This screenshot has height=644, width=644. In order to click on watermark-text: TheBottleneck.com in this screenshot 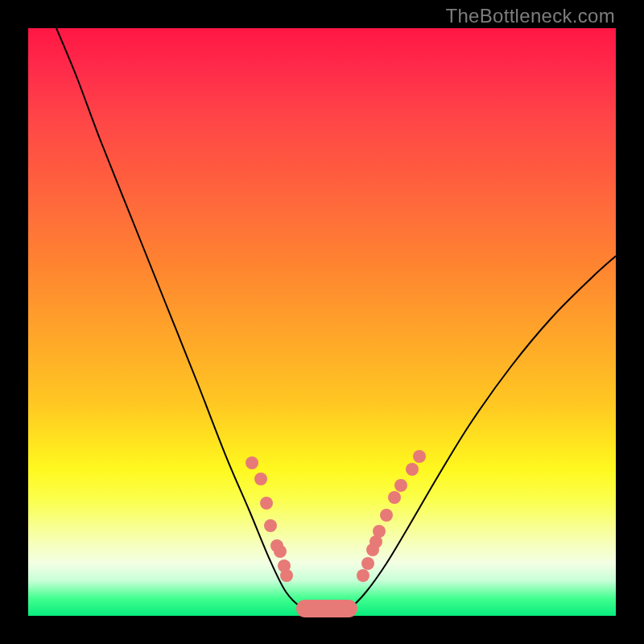, I will do `click(530, 16)`.